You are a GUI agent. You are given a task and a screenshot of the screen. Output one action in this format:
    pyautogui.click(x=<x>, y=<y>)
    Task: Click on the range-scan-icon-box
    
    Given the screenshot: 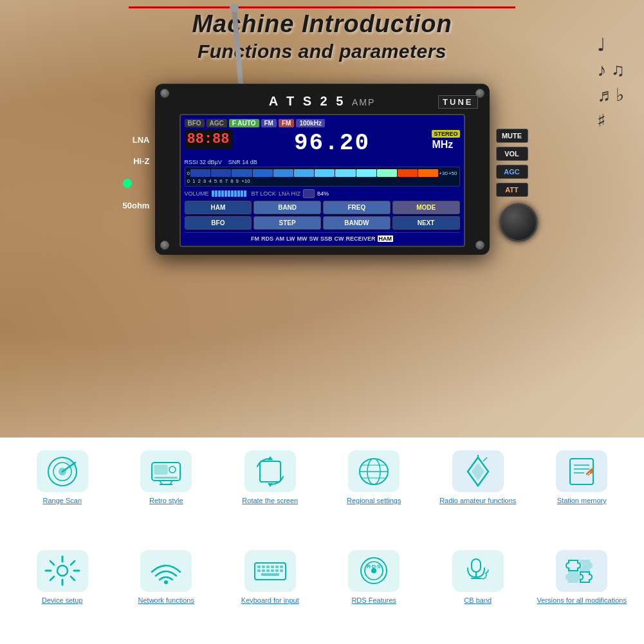 What is the action you would take?
    pyautogui.click(x=62, y=471)
    